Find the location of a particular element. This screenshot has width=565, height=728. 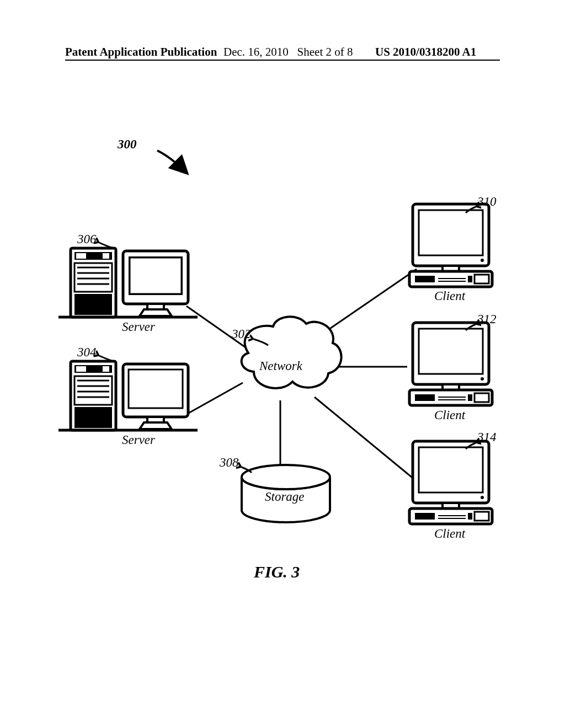

server-bottom is located at coordinates (128, 396).